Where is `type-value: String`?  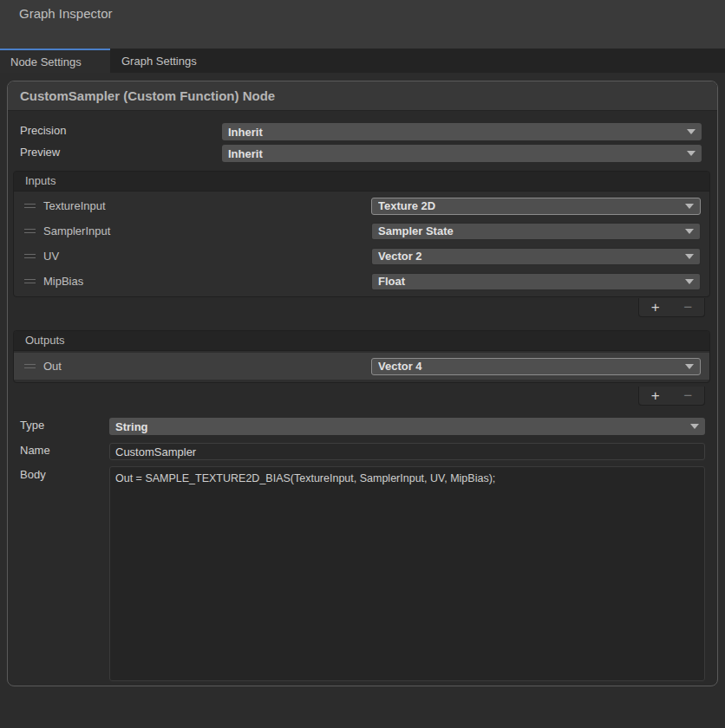
type-value: String is located at coordinates (401, 426).